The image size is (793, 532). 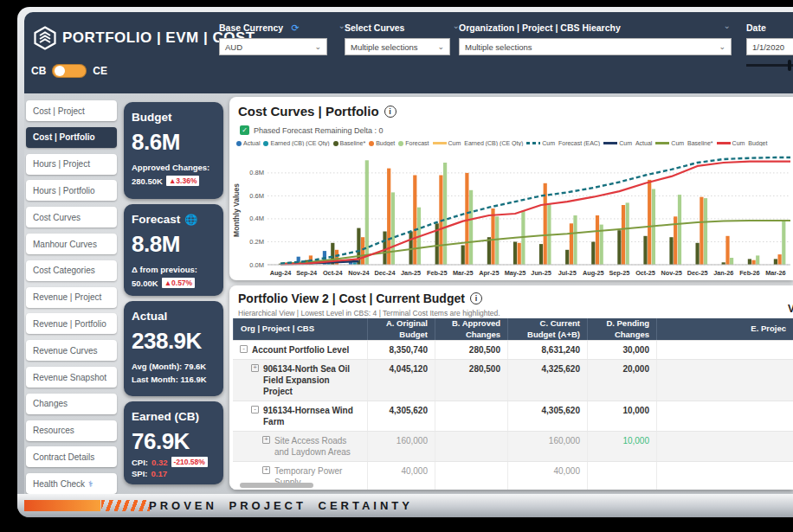 I want to click on column-header: B. Approved Changes, so click(x=471, y=329).